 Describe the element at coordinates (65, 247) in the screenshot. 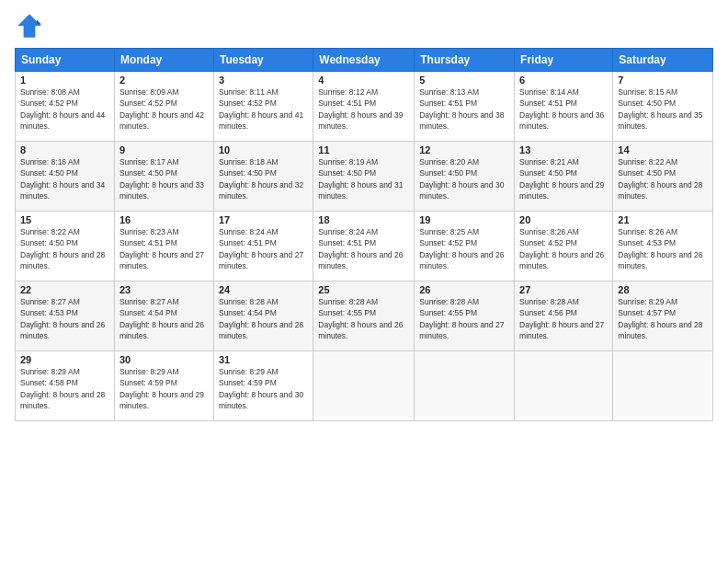

I see `calendar-day-cell: 15 Sunrise: 8:22 AM Sunset: 4:50 PM Dayl…` at that location.